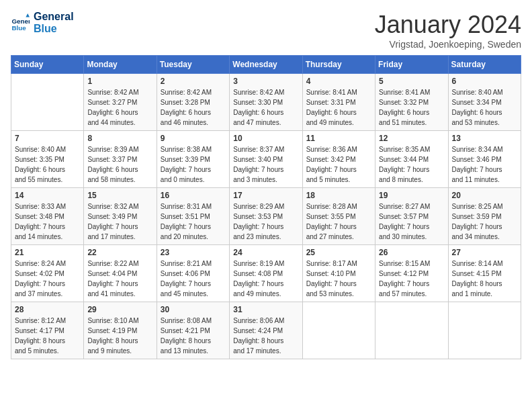 The width and height of the screenshot is (532, 411). I want to click on day-number: 24, so click(266, 253).